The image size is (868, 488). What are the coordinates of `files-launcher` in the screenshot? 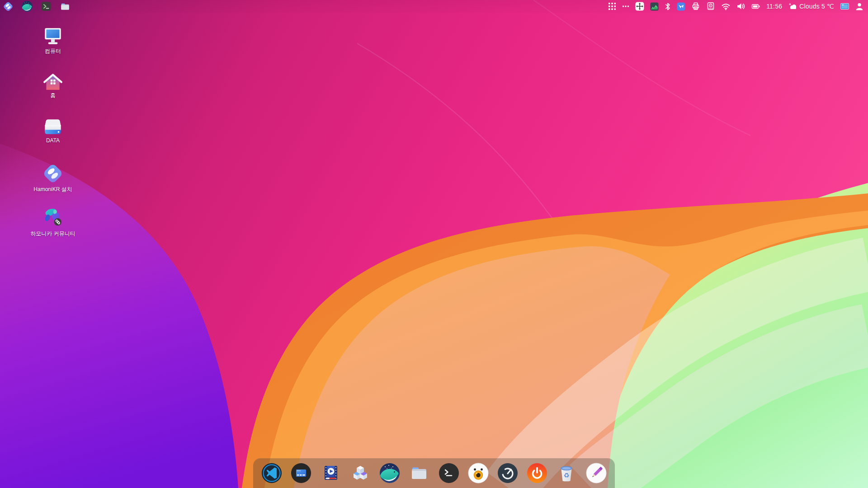 It's located at (65, 6).